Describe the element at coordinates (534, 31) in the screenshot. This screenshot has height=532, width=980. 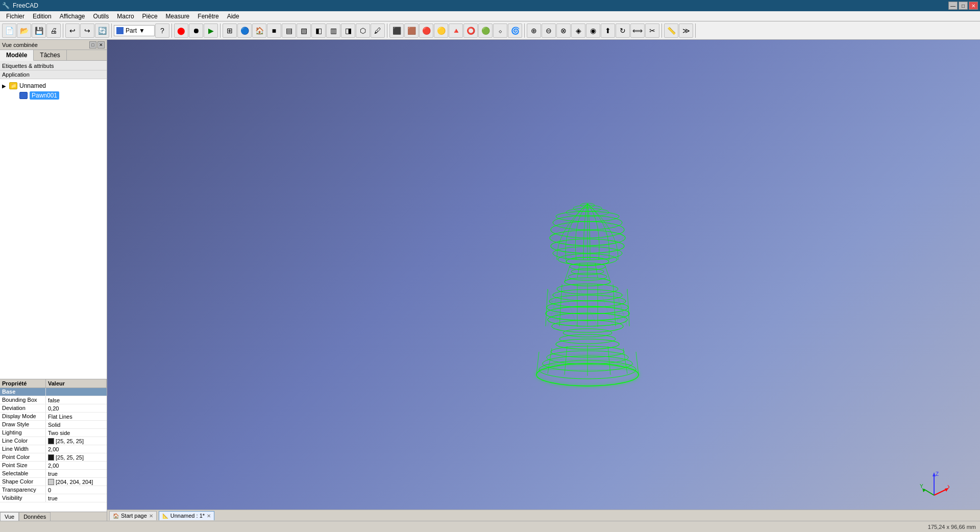
I see `boolean-union-button: ⊕` at that location.